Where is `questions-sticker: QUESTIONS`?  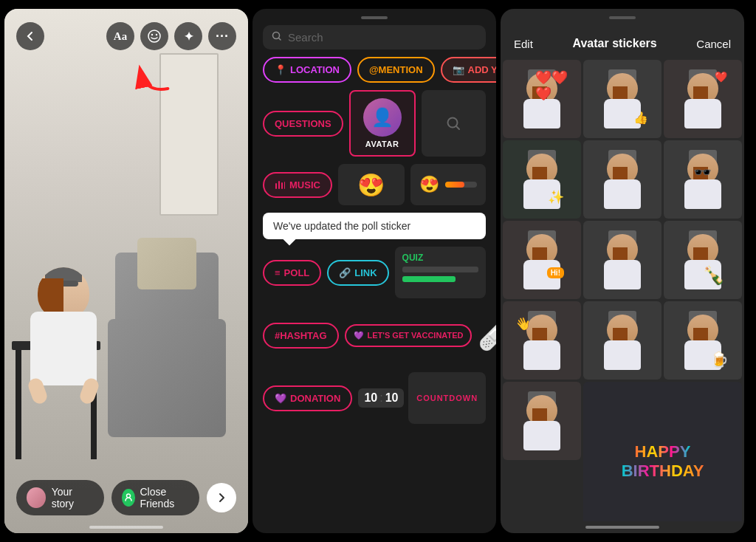
questions-sticker: QUESTIONS is located at coordinates (303, 124).